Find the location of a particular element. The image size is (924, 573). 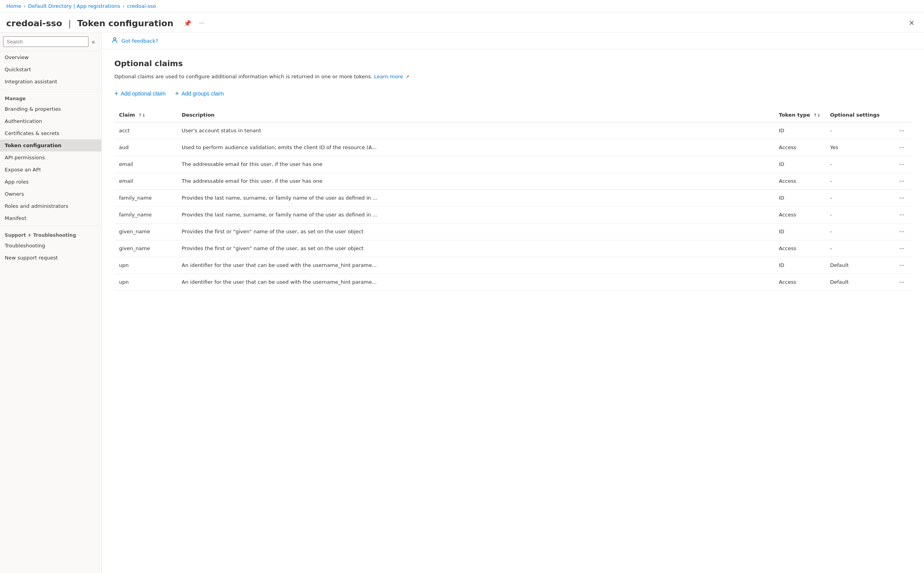

add-optional-claim-label: Add optional claim is located at coordinates (143, 94).